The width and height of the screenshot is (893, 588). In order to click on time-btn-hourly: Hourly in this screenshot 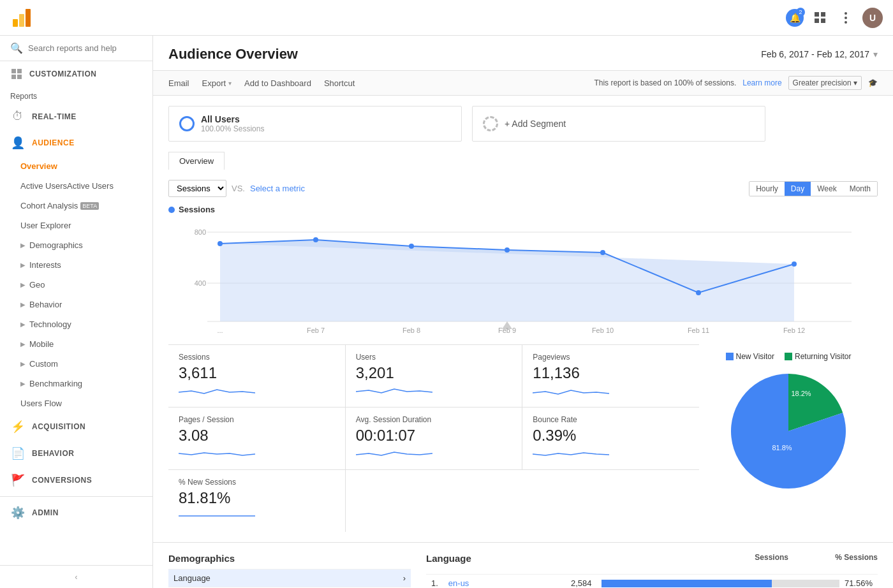, I will do `click(767, 189)`.